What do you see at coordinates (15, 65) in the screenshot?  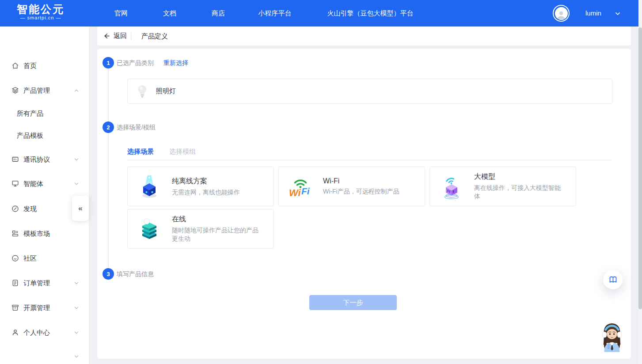 I see `home-icon` at bounding box center [15, 65].